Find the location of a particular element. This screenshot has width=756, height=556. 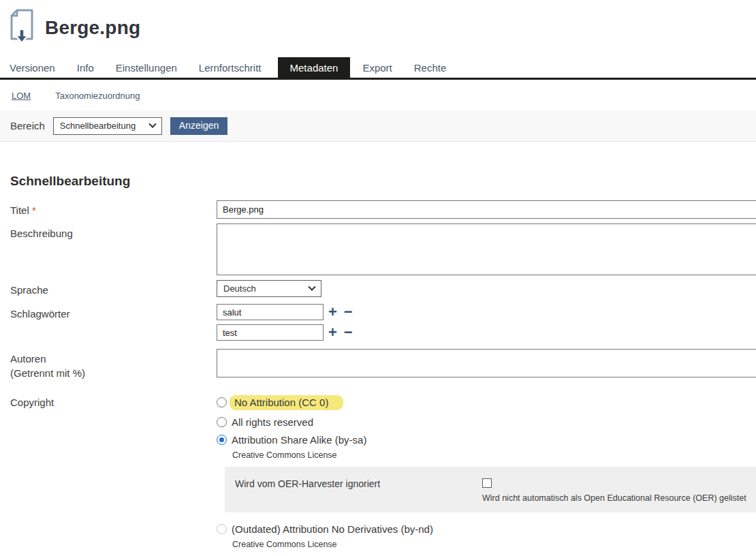

radio-option-all-rights: All rights reserved is located at coordinates (486, 422).